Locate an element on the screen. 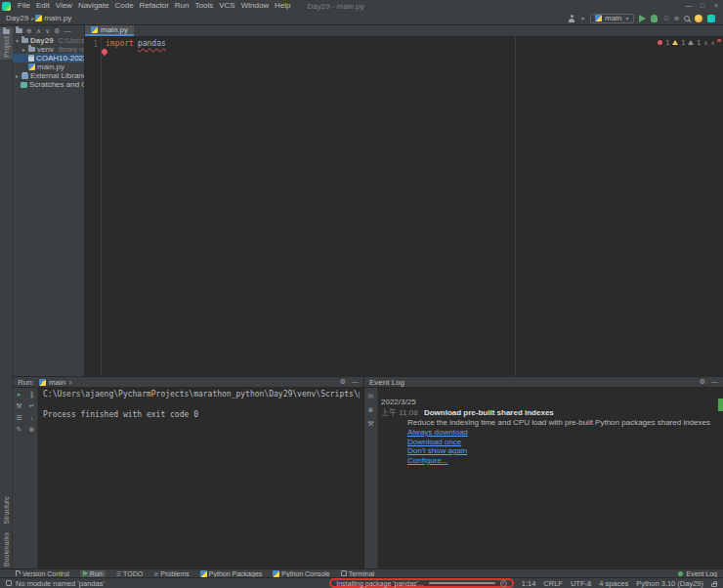 This screenshot has width=723, height=588. coverage-button: ⊙ is located at coordinates (666, 18).